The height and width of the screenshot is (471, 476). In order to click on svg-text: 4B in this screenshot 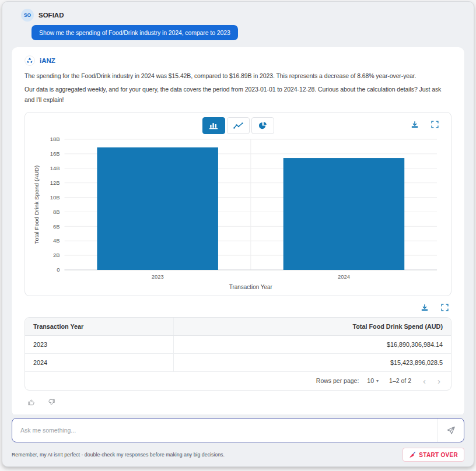, I will do `click(57, 240)`.